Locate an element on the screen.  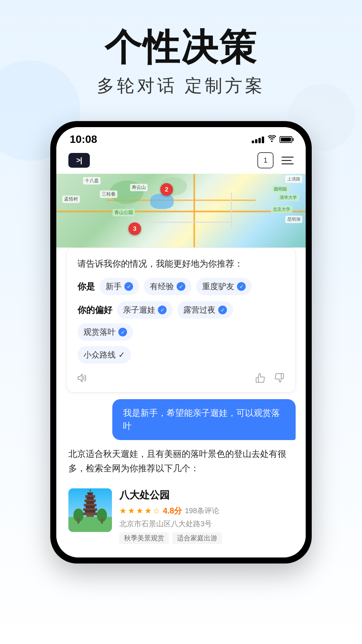
status-time: 10:08 is located at coordinates (83, 140).